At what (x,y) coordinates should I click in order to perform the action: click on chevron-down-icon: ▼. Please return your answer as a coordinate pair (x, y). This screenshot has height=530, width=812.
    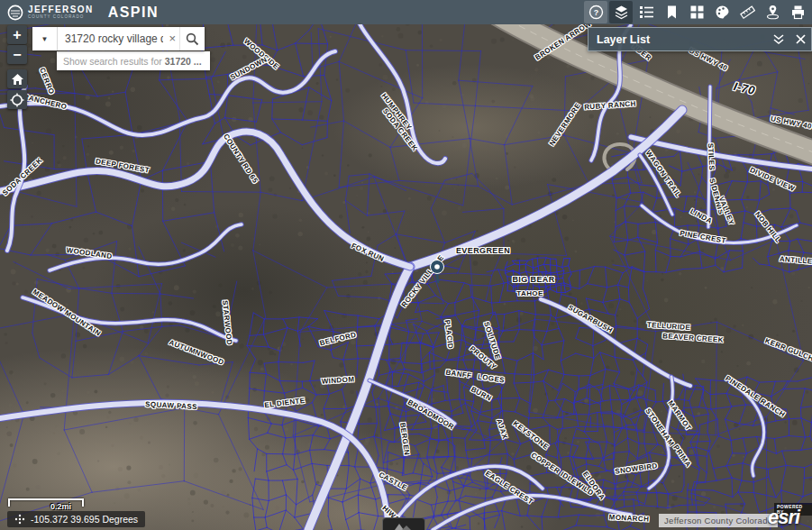
    Looking at the image, I should click on (45, 40).